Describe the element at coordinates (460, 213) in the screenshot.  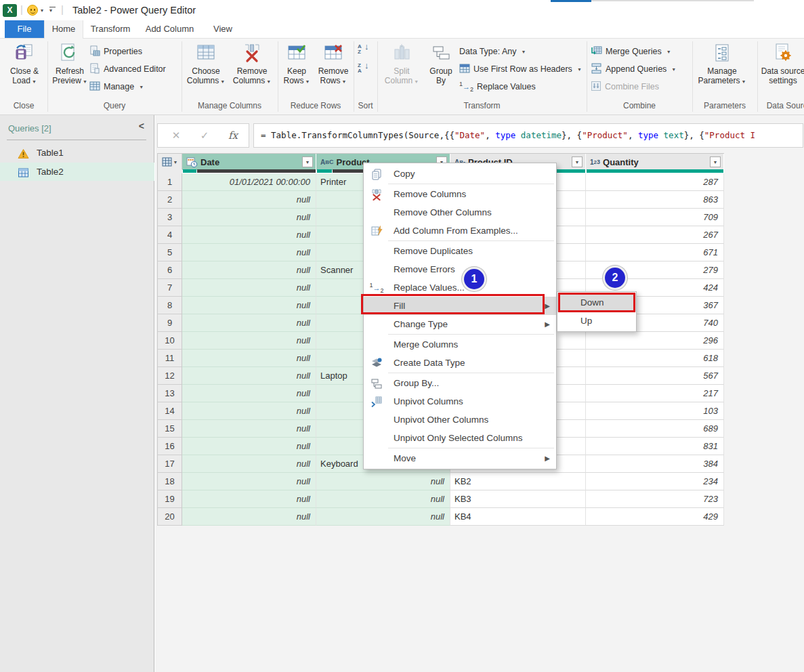
I see `menu-item-remove-other-columns: Remove Other Columns` at that location.